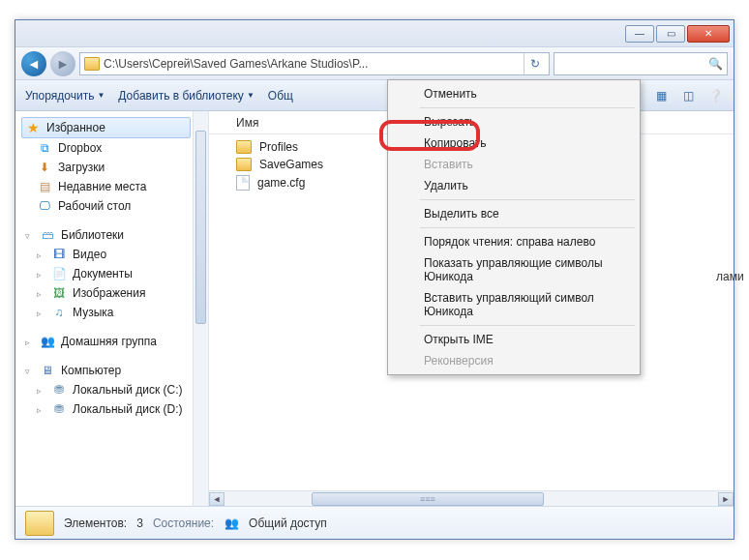 The image size is (749, 560). What do you see at coordinates (201, 227) in the screenshot?
I see `scrollbar-thumb` at bounding box center [201, 227].